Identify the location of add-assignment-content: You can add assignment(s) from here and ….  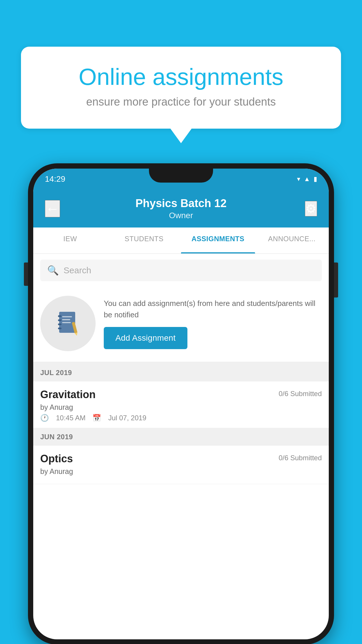
(213, 323).